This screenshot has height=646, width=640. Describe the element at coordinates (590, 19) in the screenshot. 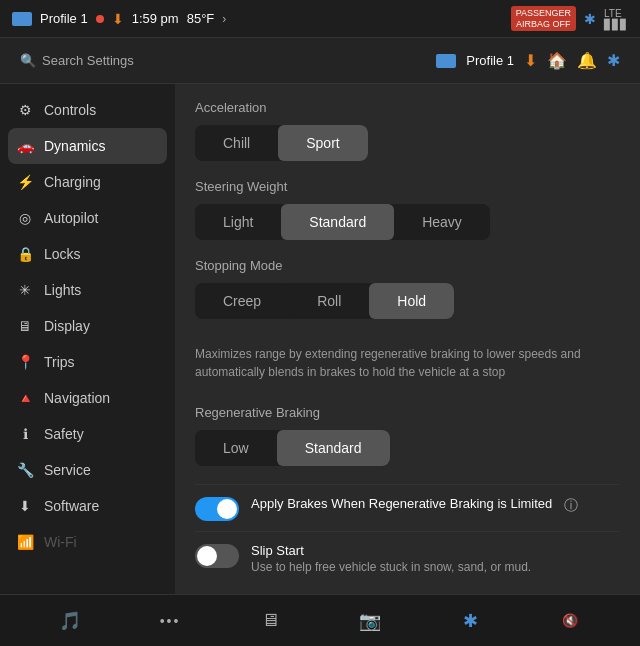

I see `bluetooth-icon: ✱` at that location.